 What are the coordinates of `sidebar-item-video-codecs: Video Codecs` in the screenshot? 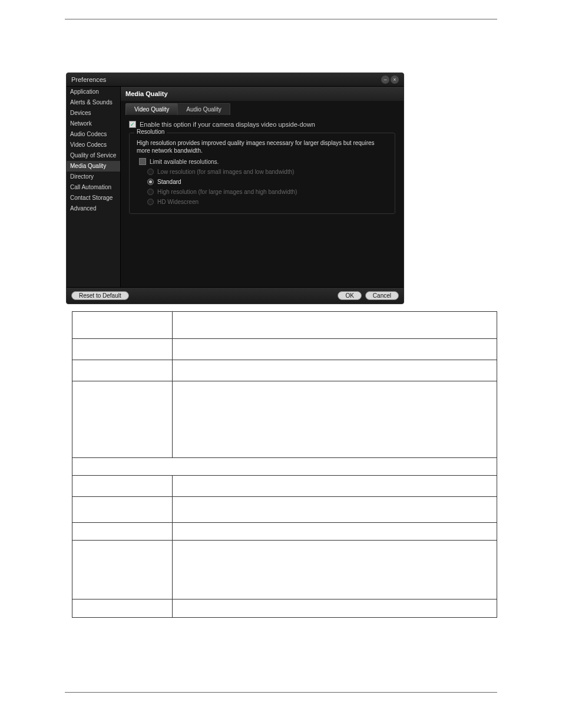 It's located at (93, 145).